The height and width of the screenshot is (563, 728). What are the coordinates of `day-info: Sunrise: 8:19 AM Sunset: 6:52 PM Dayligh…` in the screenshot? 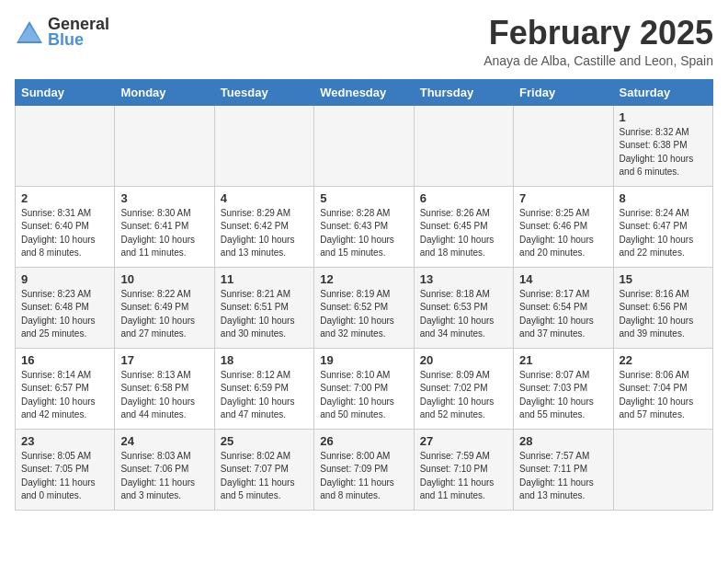 It's located at (364, 315).